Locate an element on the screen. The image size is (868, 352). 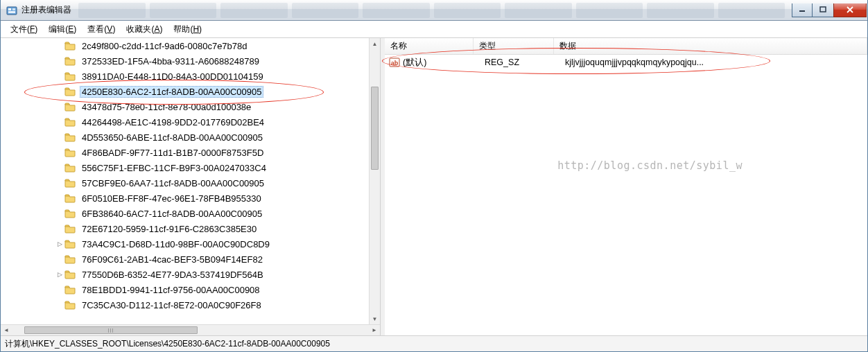
tree-item-label: 7C35CA30-D112-11cf-8E72-00A0C90F26F8 is located at coordinates (172, 305).